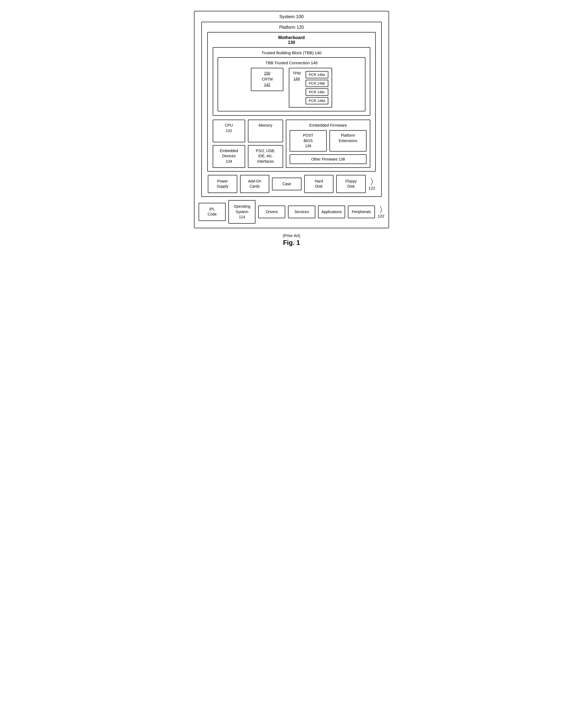 This screenshot has width=583, height=728. I want to click on crtm-ref: 150, so click(267, 73).